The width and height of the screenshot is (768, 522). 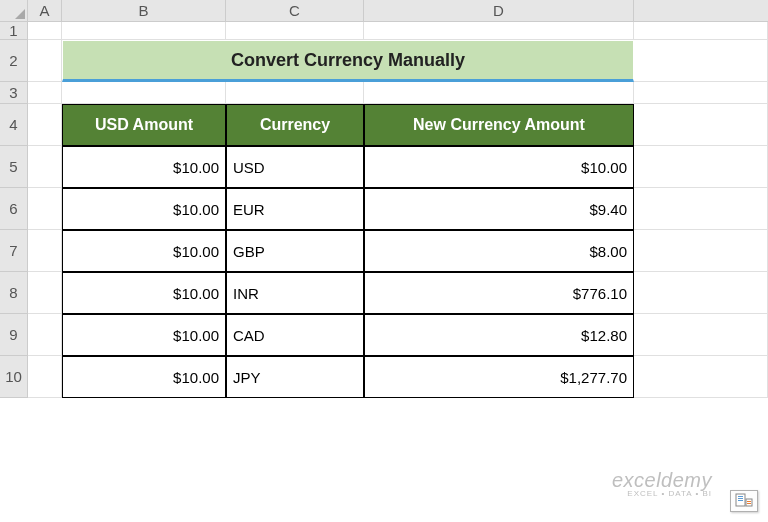 What do you see at coordinates (744, 501) in the screenshot?
I see `paste-options-button` at bounding box center [744, 501].